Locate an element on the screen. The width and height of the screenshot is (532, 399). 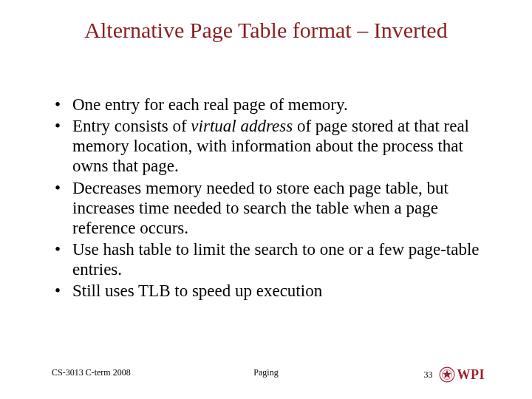
list-item: Entry consists of virtual address of pag… is located at coordinates (266, 146).